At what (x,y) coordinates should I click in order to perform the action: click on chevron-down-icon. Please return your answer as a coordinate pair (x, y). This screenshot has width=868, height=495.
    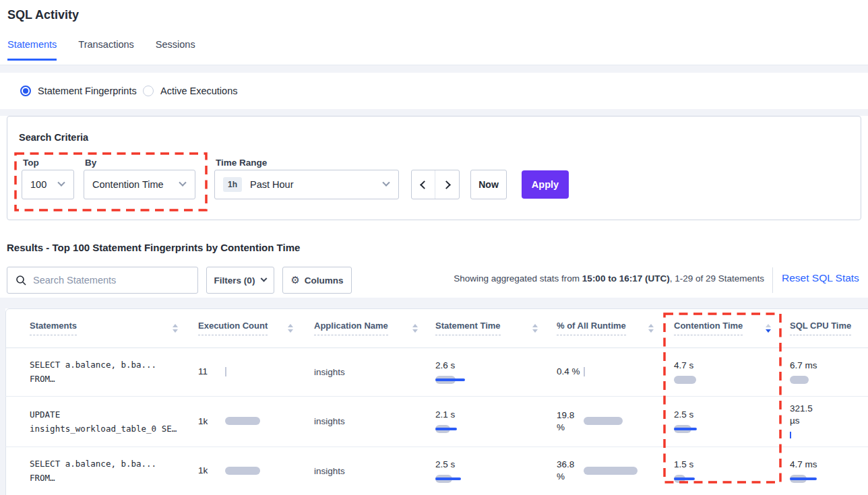
    Looking at the image, I should click on (385, 183).